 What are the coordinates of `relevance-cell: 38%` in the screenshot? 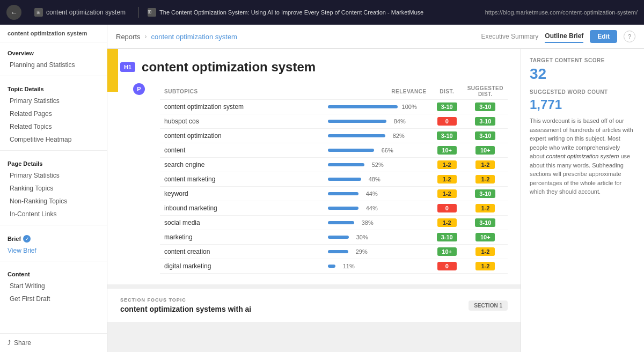 It's located at (377, 223).